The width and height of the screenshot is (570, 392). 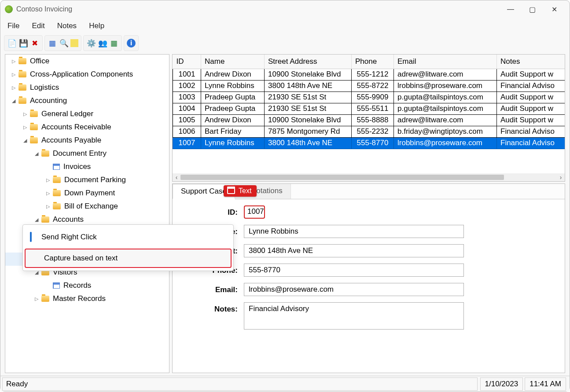 I want to click on field-email: lrobbins@proseware.com, so click(x=354, y=289).